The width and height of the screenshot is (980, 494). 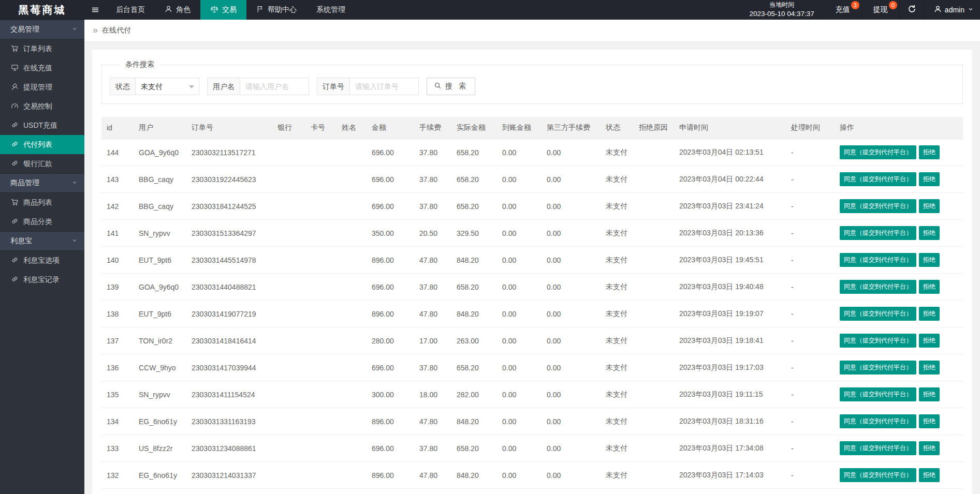 What do you see at coordinates (276, 10) in the screenshot?
I see `topnav-item-3: 帮助中心` at bounding box center [276, 10].